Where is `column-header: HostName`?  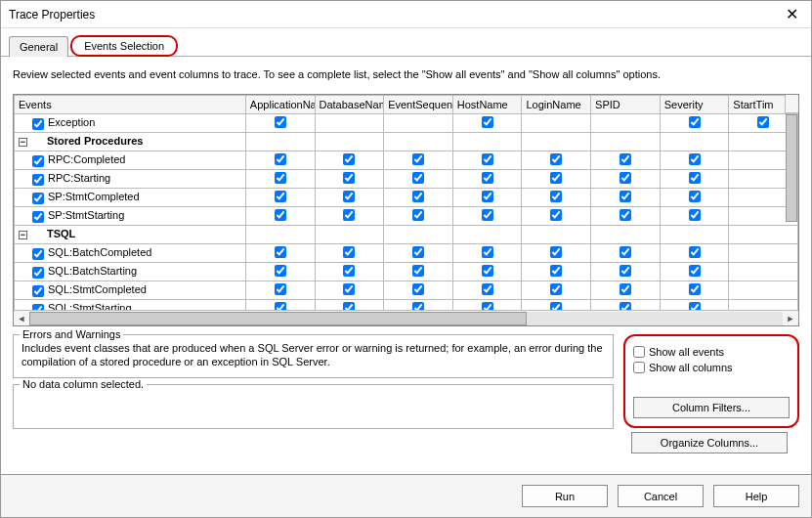 column-header: HostName is located at coordinates (487, 106).